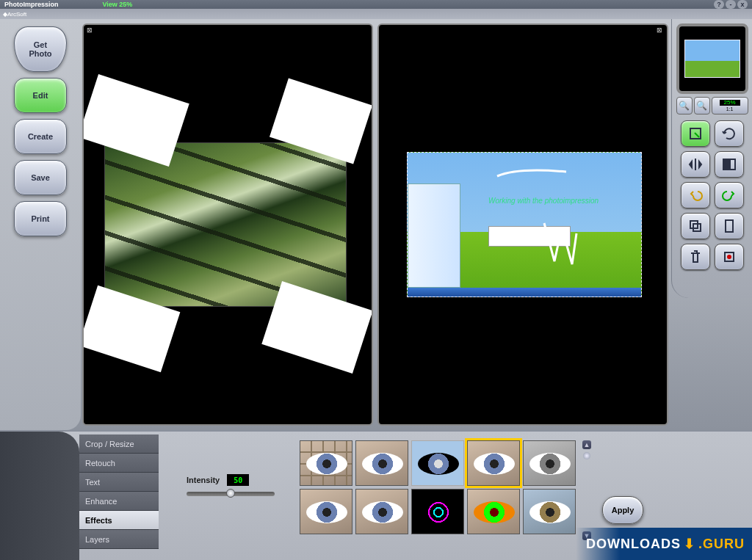 This screenshot has width=752, height=560. I want to click on paste-tool, so click(729, 226).